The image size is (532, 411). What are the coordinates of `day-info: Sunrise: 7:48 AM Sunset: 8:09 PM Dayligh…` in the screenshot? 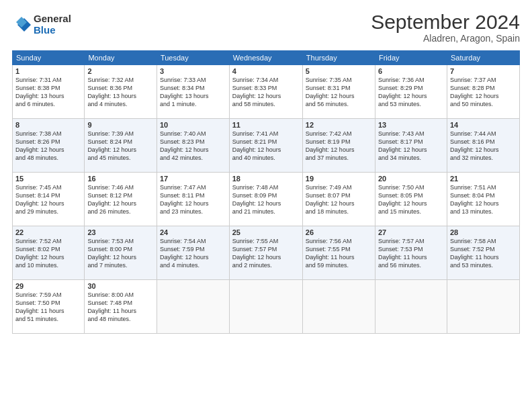 It's located at (266, 200).